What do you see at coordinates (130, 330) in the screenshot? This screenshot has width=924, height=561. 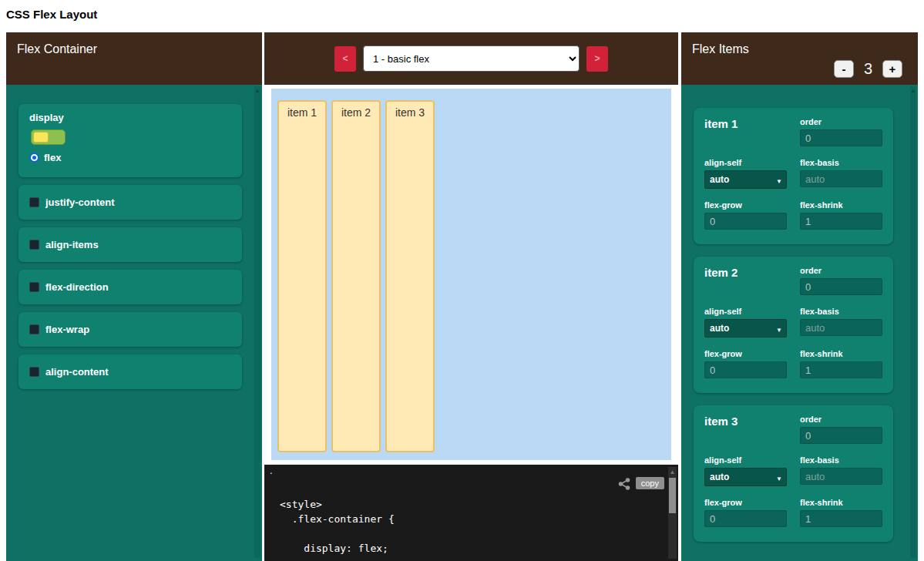 I see `option-card-flex-wrap: flex-wrap` at bounding box center [130, 330].